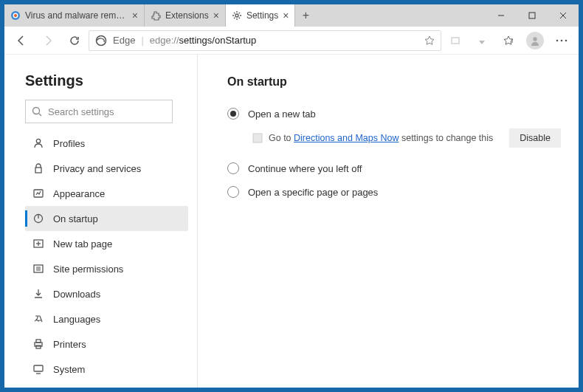 The height and width of the screenshot is (392, 583). What do you see at coordinates (386, 138) in the screenshot?
I see `extension-message: Go to Directions and Maps Now settings t…` at bounding box center [386, 138].